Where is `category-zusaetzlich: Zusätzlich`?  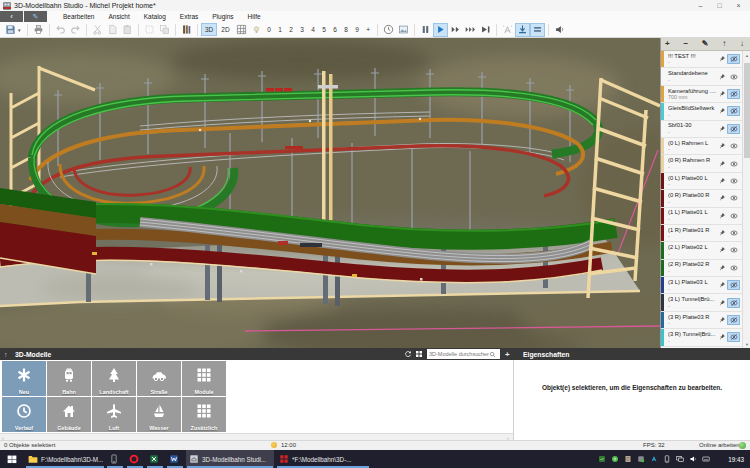 category-zusaetzlich: Zusätzlich is located at coordinates (204, 414).